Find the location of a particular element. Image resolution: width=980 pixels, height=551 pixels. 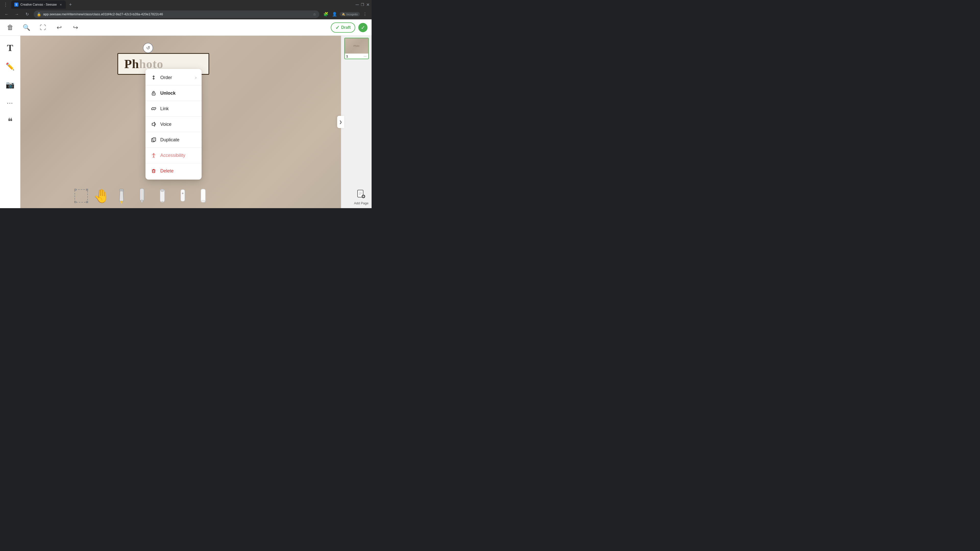

add-page-btn: Add Page is located at coordinates (361, 196).